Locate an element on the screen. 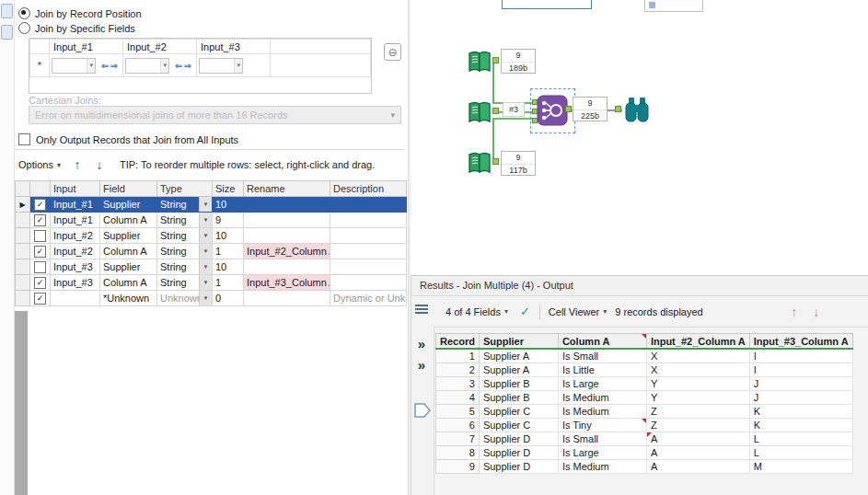  field-grid-row: ✓Input_#1Column AString▼9 is located at coordinates (212, 221).